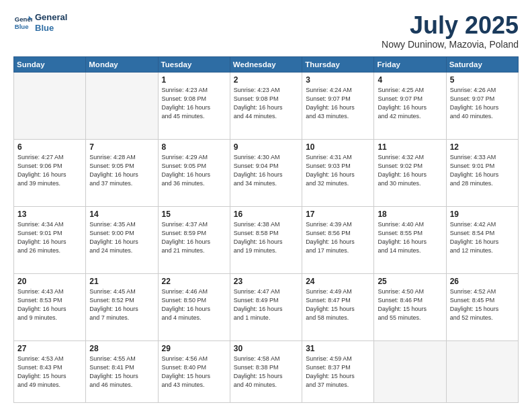 The image size is (532, 411). I want to click on day-info: Sunrise: 4:43 AM Sunset: 8:53 PM Dayligh…, so click(50, 305).